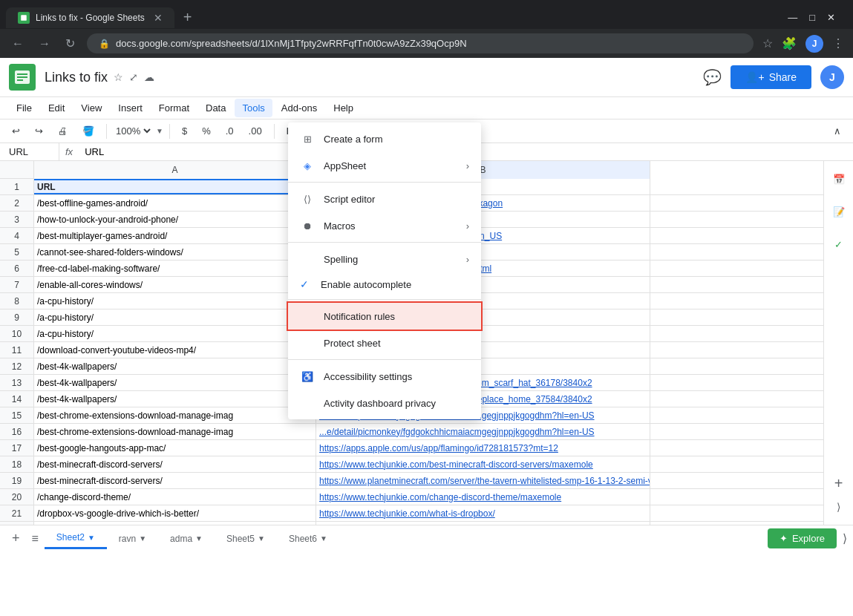  What do you see at coordinates (24, 108) in the screenshot?
I see `menu-file: File` at bounding box center [24, 108].